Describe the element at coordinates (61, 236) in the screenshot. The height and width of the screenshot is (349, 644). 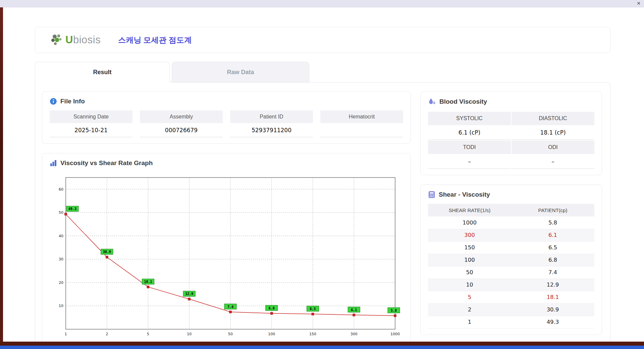
I see `svg-text: 40` at that location.